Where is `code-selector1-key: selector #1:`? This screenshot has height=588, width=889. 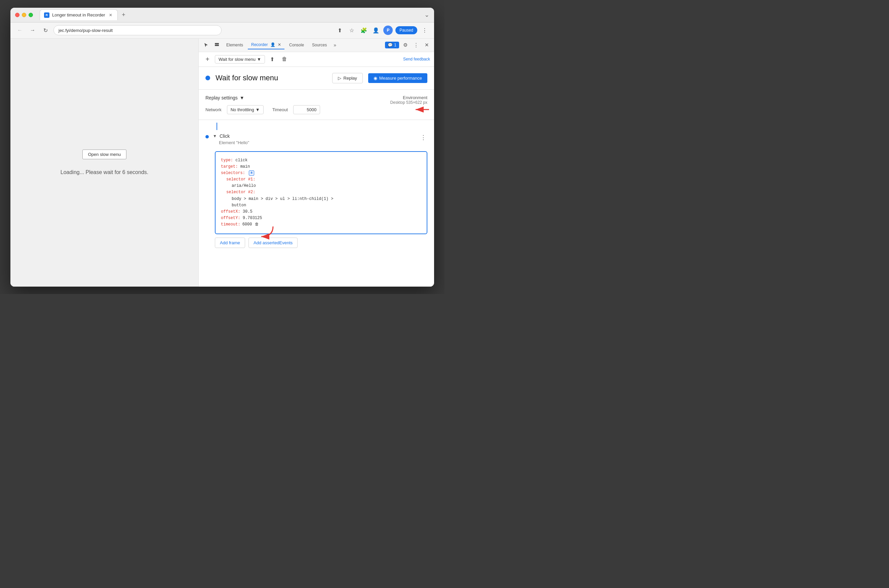
code-selector1-key: selector #1: is located at coordinates (241, 179).